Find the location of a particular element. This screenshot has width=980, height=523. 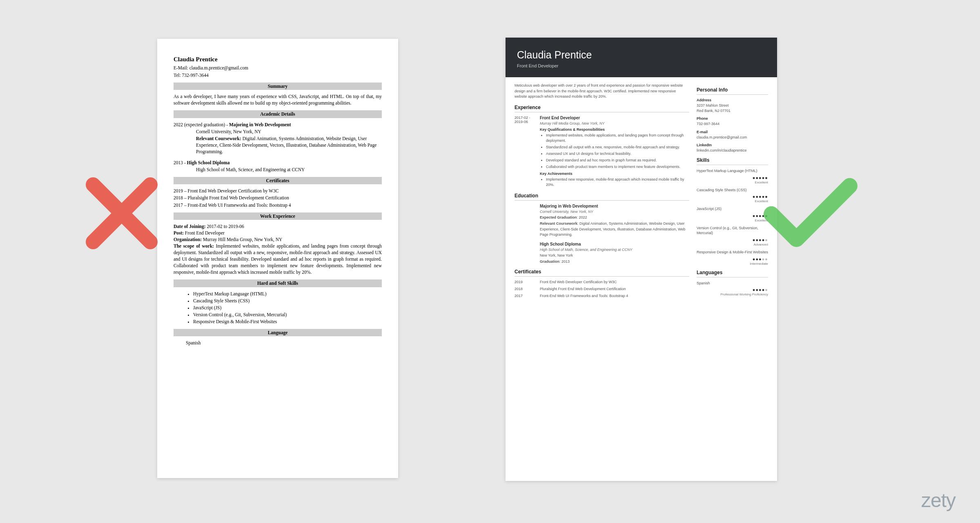

heading-skills: Hard and Soft Skills is located at coordinates (278, 283).